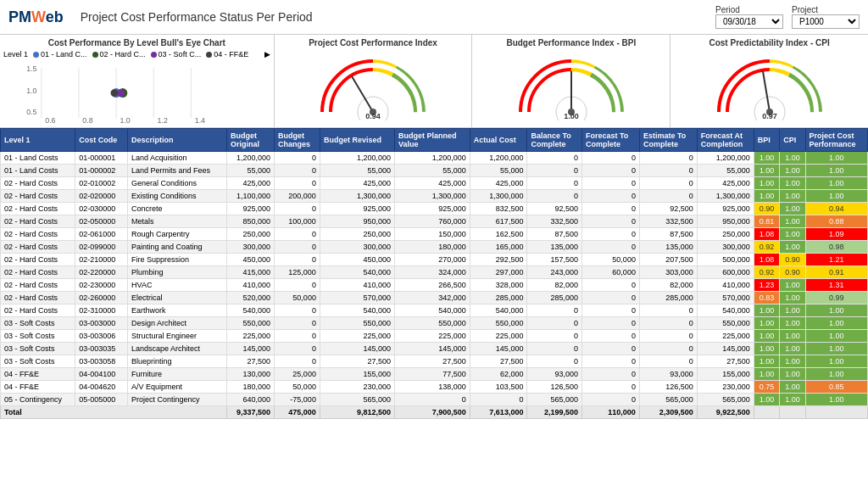 This screenshot has width=868, height=486. What do you see at coordinates (498, 197) in the screenshot?
I see `cell-ac: 1,300,000` at bounding box center [498, 197].